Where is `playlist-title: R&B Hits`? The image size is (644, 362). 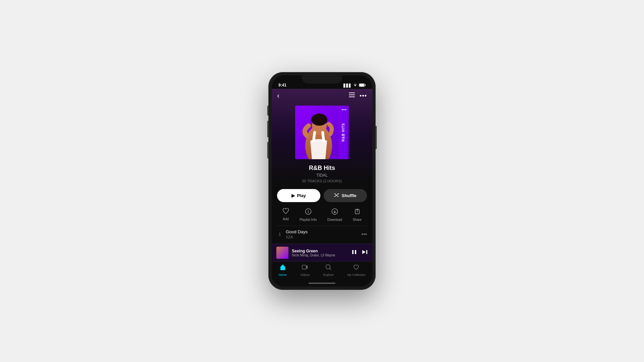 playlist-title: R&B Hits is located at coordinates (322, 168).